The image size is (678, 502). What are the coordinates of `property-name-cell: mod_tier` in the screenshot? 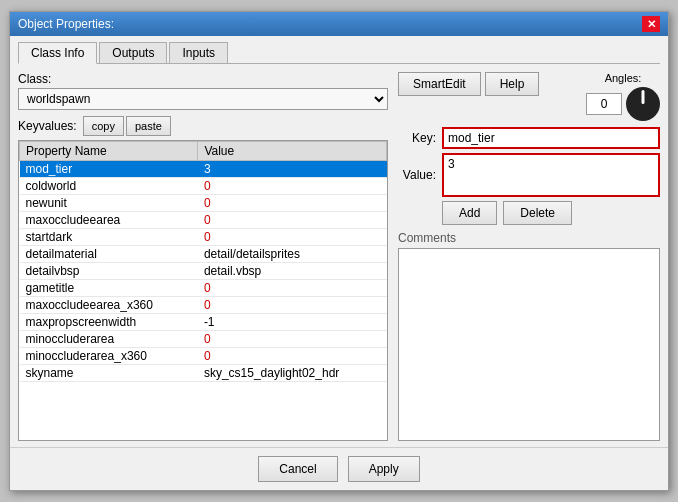 It's located at (109, 170).